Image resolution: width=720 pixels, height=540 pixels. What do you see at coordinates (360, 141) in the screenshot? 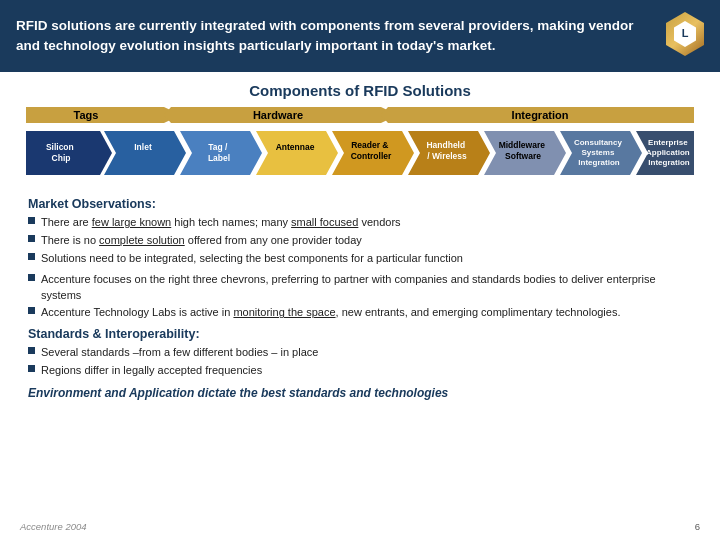
I see `diagram-svg: Tags Hardware Integration Silicon Chip I…` at bounding box center [360, 141].